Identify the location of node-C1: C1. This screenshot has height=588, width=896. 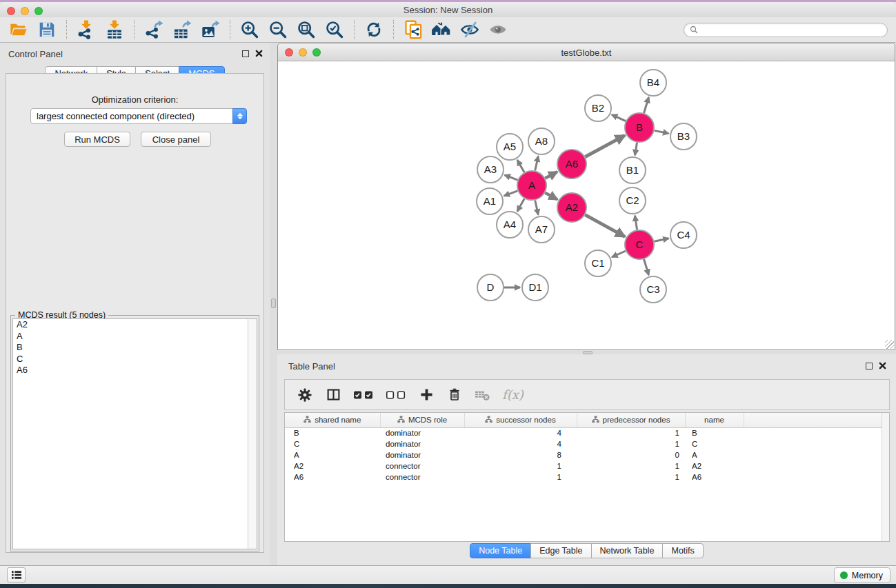
(598, 263).